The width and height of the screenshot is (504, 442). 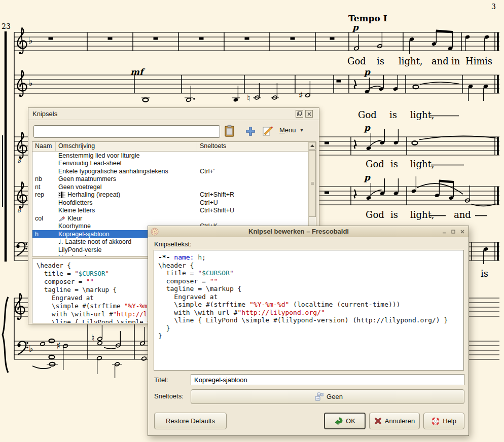 What do you see at coordinates (462, 215) in the screenshot?
I see `lyric-word: and` at bounding box center [462, 215].